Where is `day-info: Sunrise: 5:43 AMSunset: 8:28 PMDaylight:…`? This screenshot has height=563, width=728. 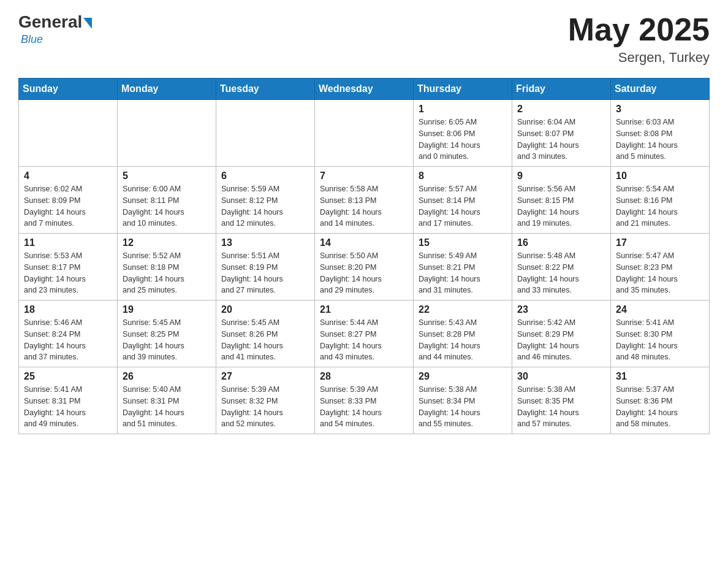
day-info: Sunrise: 5:43 AMSunset: 8:28 PMDaylight:… is located at coordinates (463, 340).